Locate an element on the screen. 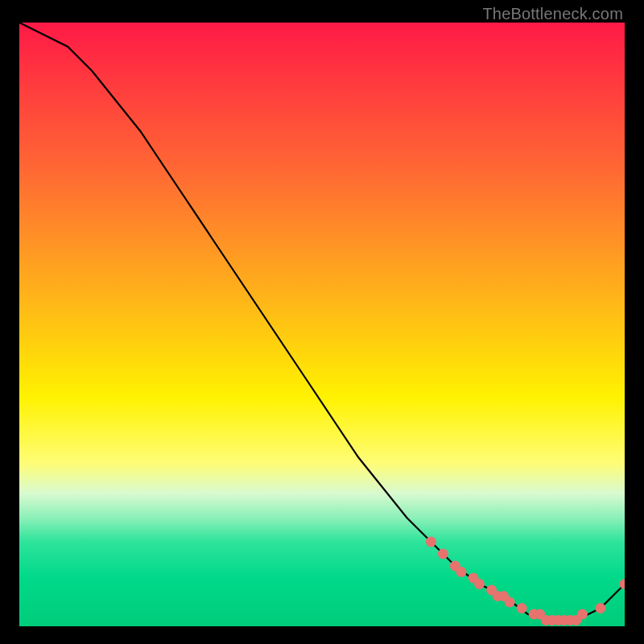 Image resolution: width=644 pixels, height=644 pixels. attribution-label: TheBottleneck.com is located at coordinates (552, 14).